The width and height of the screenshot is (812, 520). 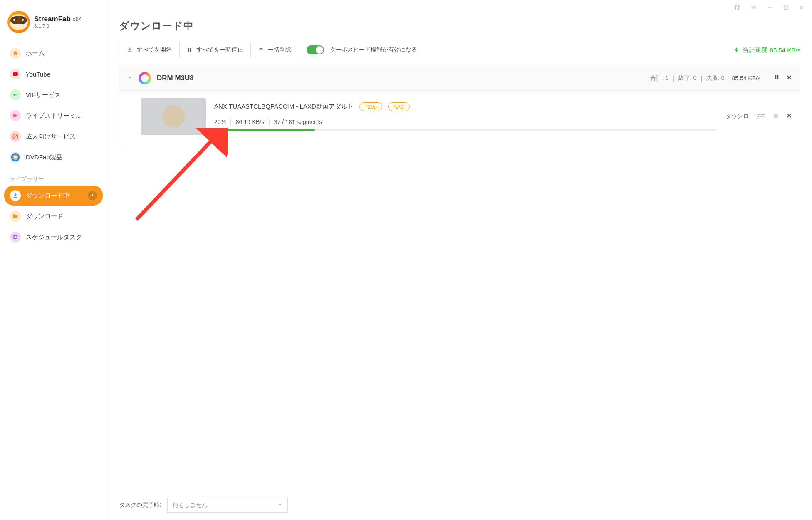 I want to click on sidebar-section-library: ライブラリー, so click(x=53, y=177).